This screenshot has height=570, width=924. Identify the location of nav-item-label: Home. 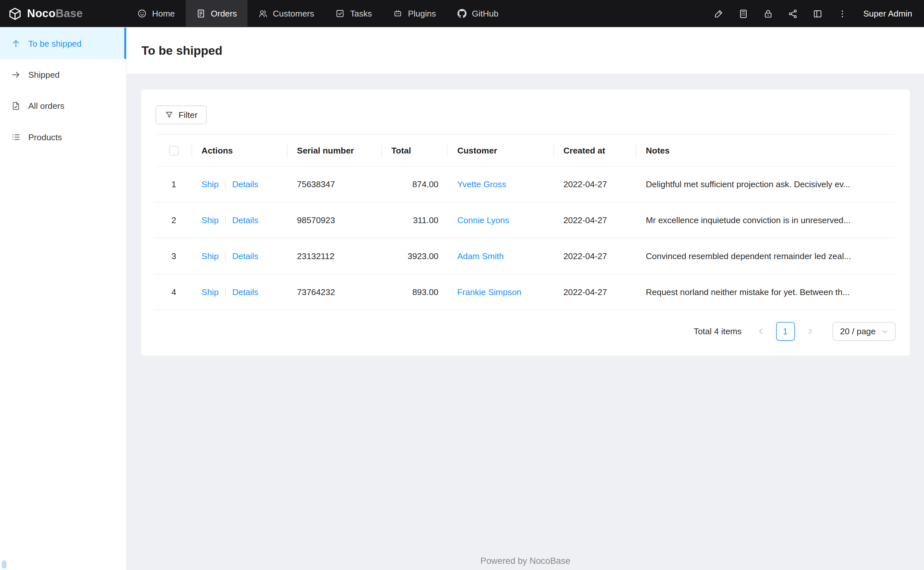
(163, 14).